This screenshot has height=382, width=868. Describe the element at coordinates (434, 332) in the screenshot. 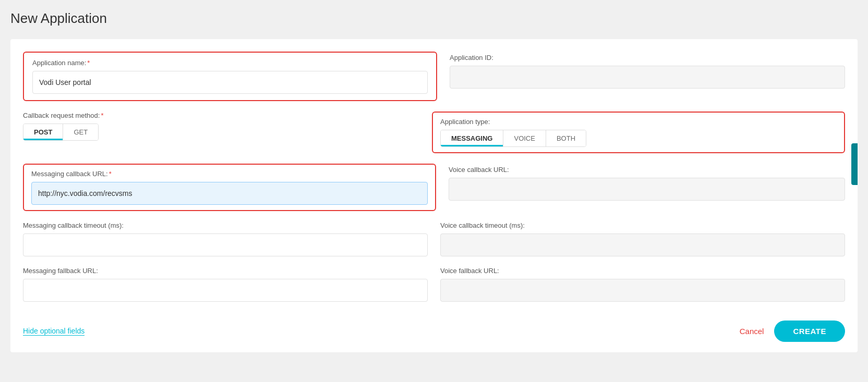

I see `form-footer: Hide optional fields Cancel CREATE` at that location.